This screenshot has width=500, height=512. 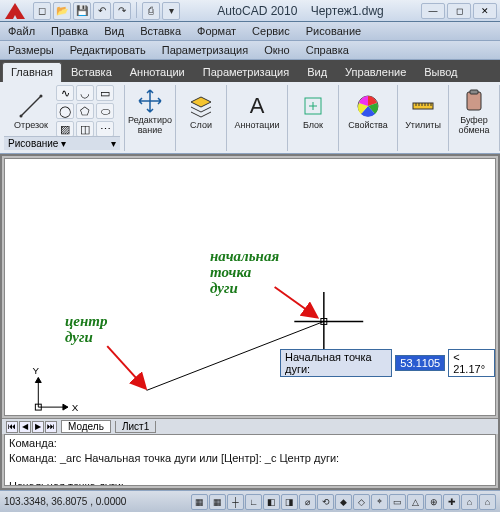 What do you see at coordinates (150, 101) in the screenshot?
I see `move-icon` at bounding box center [150, 101].